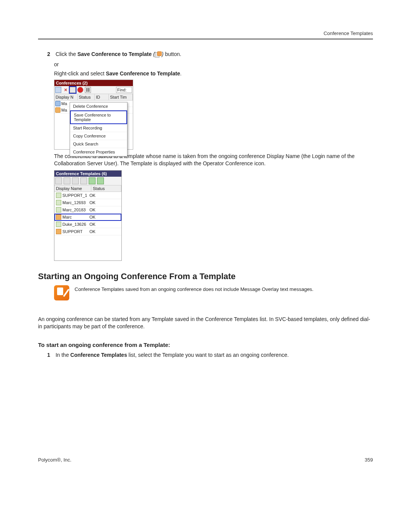 The width and height of the screenshot is (411, 532). Describe the element at coordinates (164, 54) in the screenshot. I see `step-2-paren-close: )` at that location.